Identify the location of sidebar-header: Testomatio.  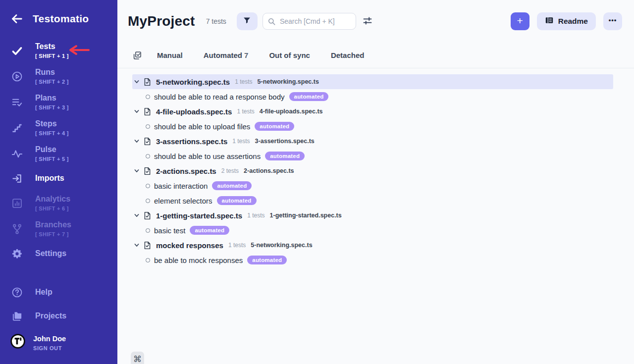
(58, 13).